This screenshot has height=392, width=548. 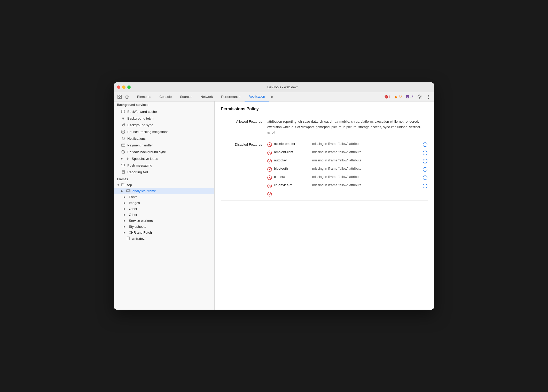 What do you see at coordinates (144, 97) in the screenshot?
I see `tab-elements: Elements` at bounding box center [144, 97].